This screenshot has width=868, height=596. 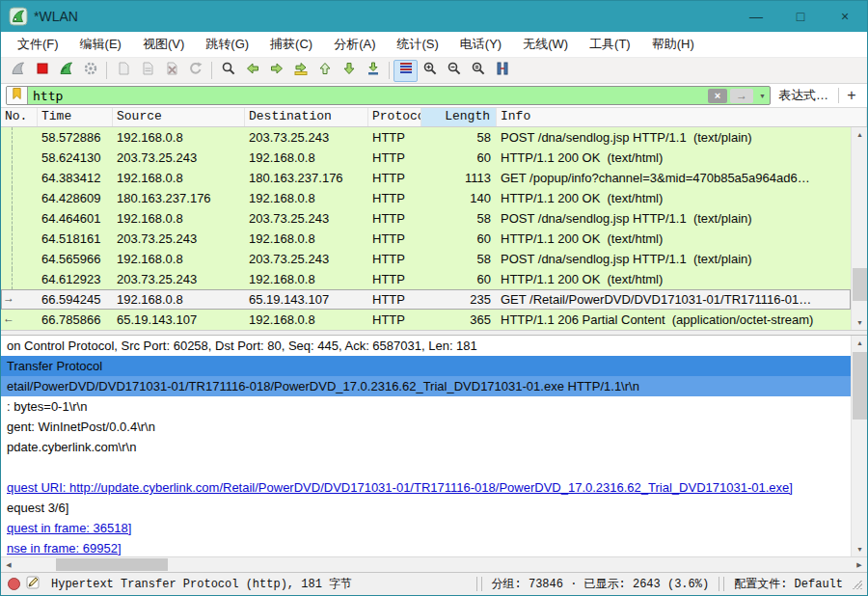 I want to click on auto-scroll-button, so click(x=372, y=71).